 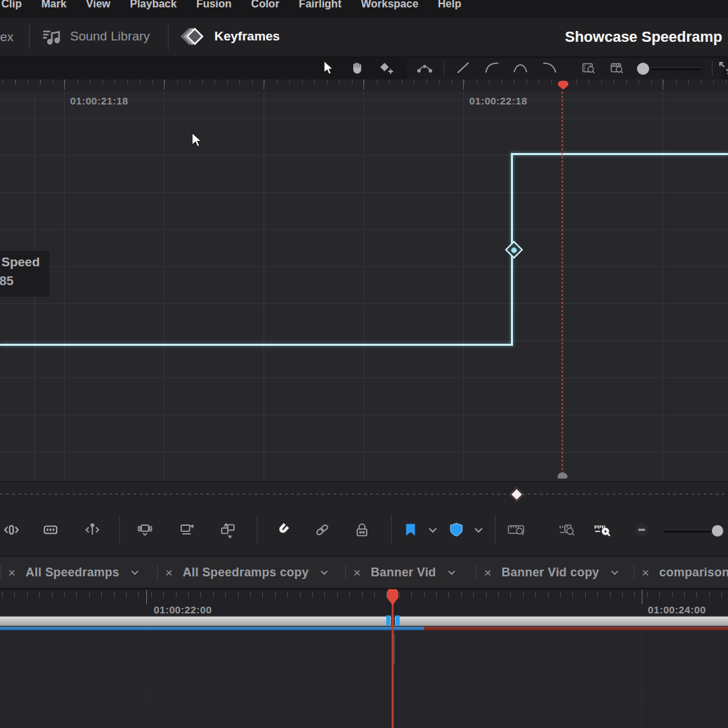 I want to click on position-lock-button, so click(x=362, y=530).